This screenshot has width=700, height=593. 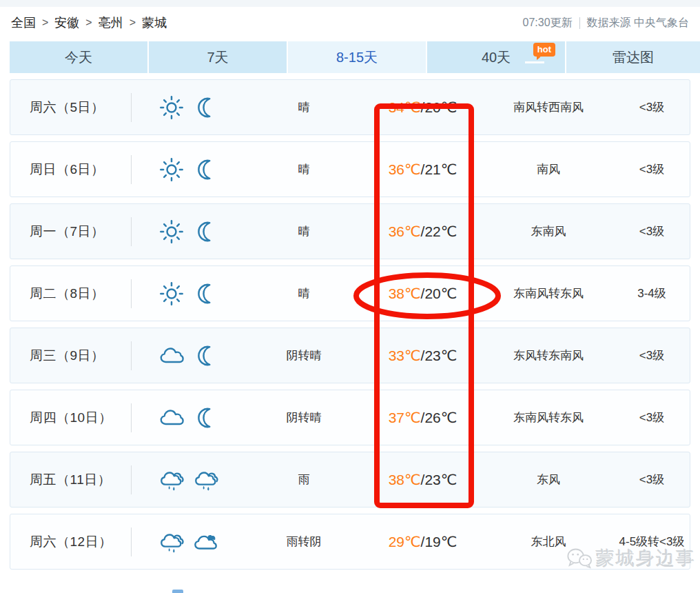 What do you see at coordinates (579, 559) in the screenshot?
I see `wechat-logo-icon` at bounding box center [579, 559].